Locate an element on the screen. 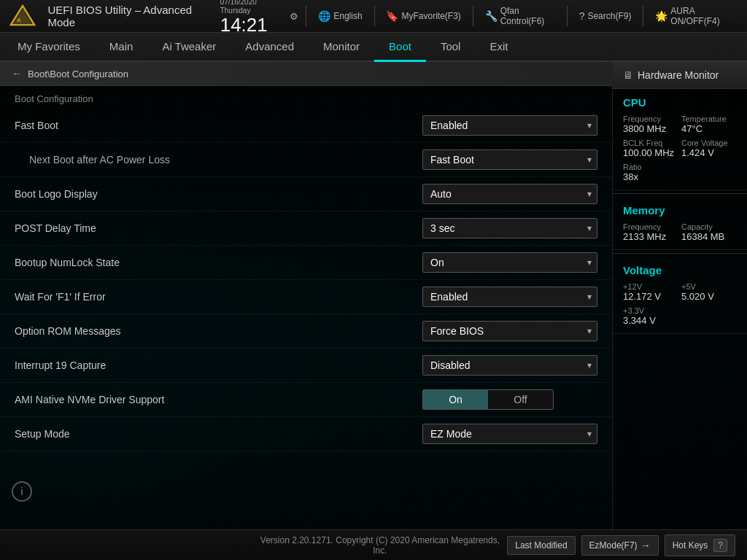 This screenshot has height=560, width=747. setting-label: AMI Native NVMe Driver Support is located at coordinates (219, 400).